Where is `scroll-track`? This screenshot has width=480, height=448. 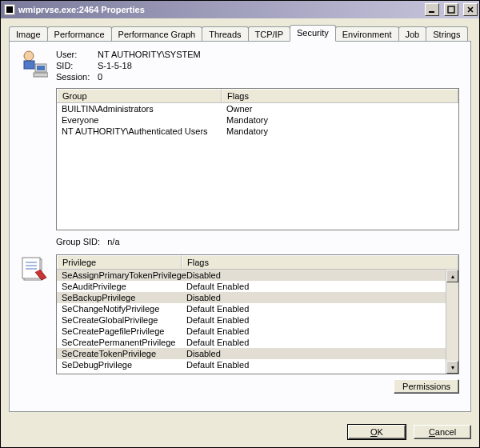
scroll-track is located at coordinates (453, 322).